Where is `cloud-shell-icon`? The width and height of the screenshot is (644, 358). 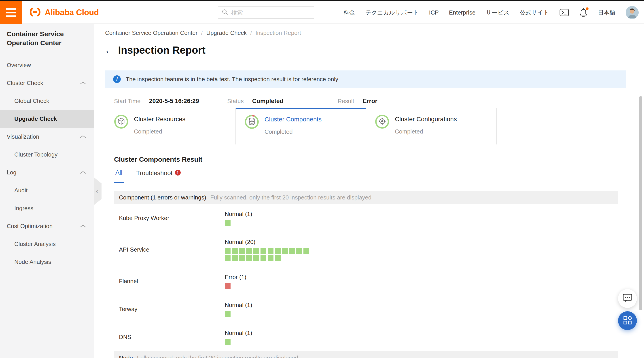 cloud-shell-icon is located at coordinates (564, 12).